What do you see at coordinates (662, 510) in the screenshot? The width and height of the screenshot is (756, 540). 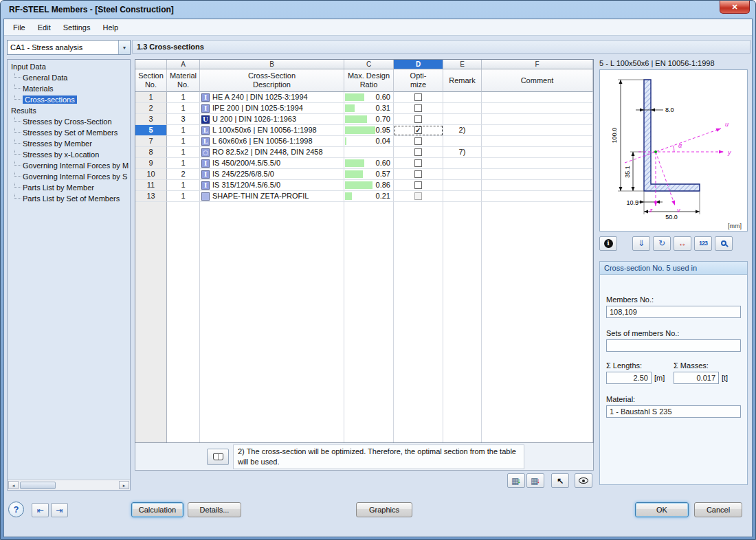 I see `ok-button: OK` at bounding box center [662, 510].